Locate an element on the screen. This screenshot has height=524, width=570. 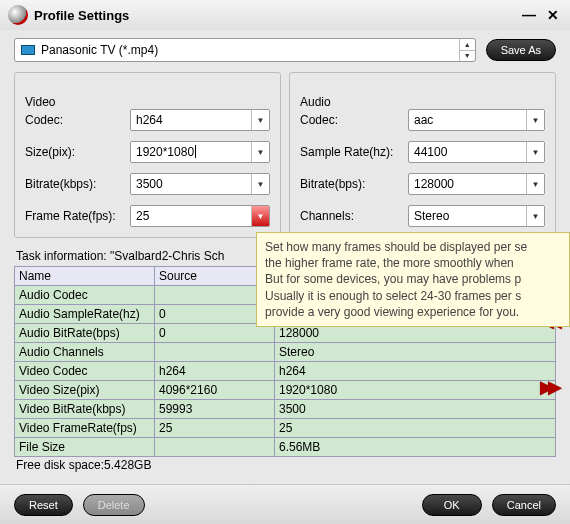
profile-select: Panasonic TV (*.mp4) ▲ ▼ is located at coordinates (245, 50).